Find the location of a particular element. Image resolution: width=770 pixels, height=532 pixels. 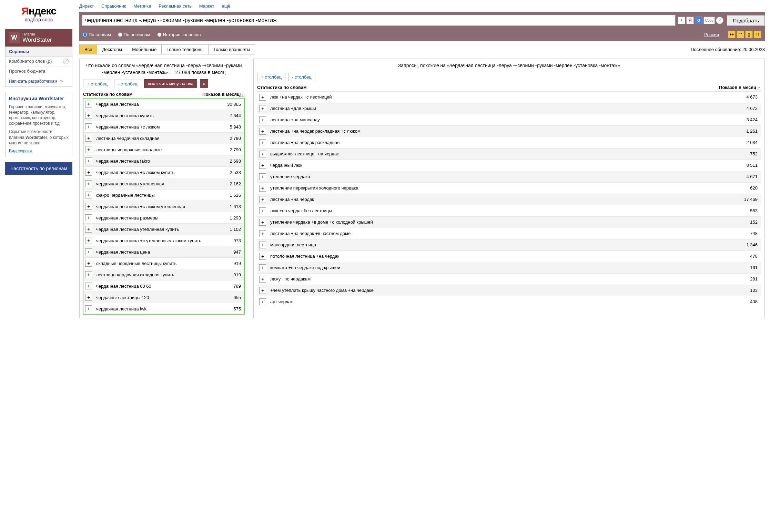

keyword-text: чердачные лестницы 120 is located at coordinates (165, 298).